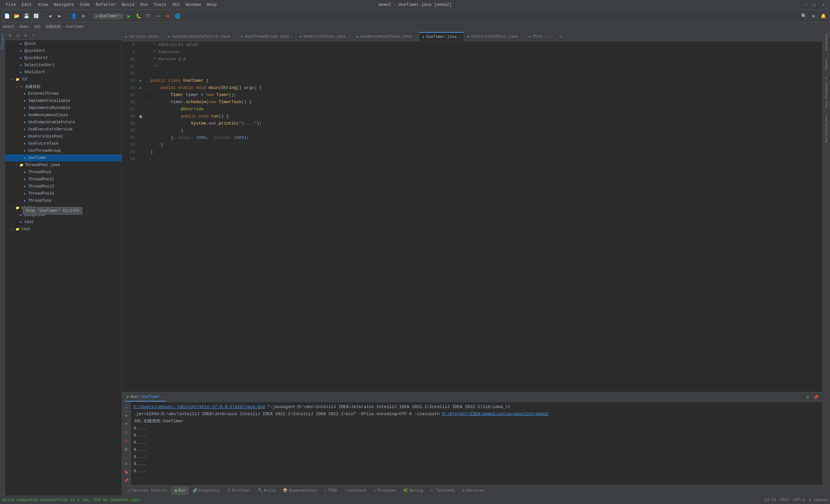  What do you see at coordinates (541, 36) in the screenshot?
I see `tab-thread-more: ● Thre... ✕` at bounding box center [541, 36].